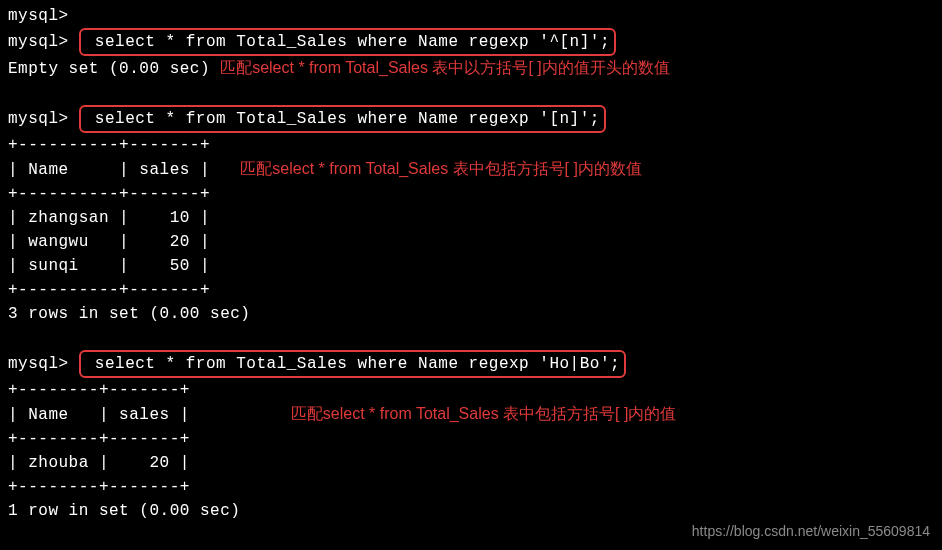 The width and height of the screenshot is (942, 550). Describe the element at coordinates (109, 69) in the screenshot. I see `empty-set-text: Empty set (0.00 sec)` at that location.